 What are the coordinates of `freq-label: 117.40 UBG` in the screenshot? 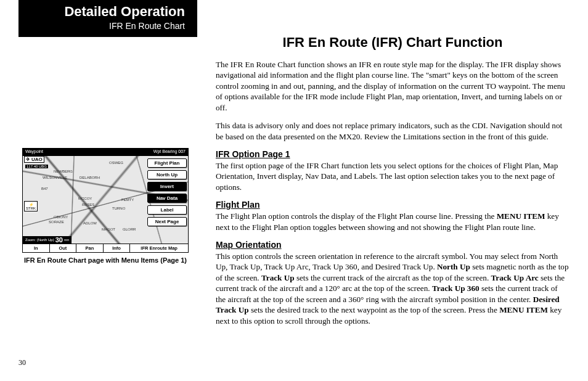 It's located at (37, 166).